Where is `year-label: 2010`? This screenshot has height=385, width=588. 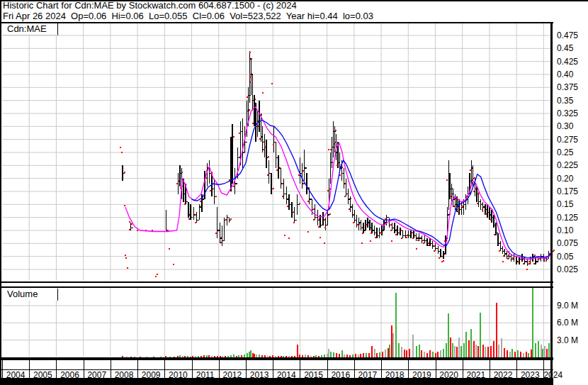
year-label: 2010 is located at coordinates (178, 374).